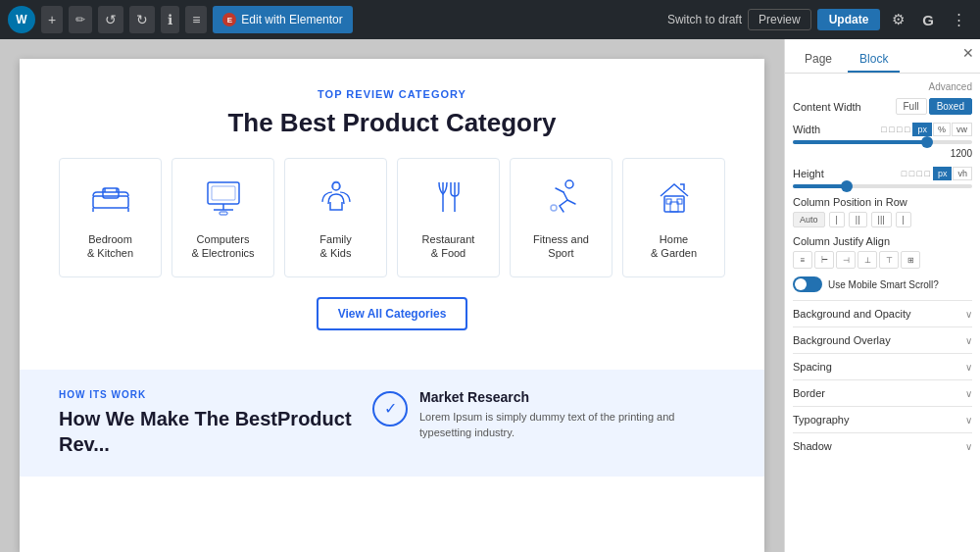 This screenshot has height=552, width=980. I want to click on switch-to-draft-button: Switch to draft, so click(705, 20).